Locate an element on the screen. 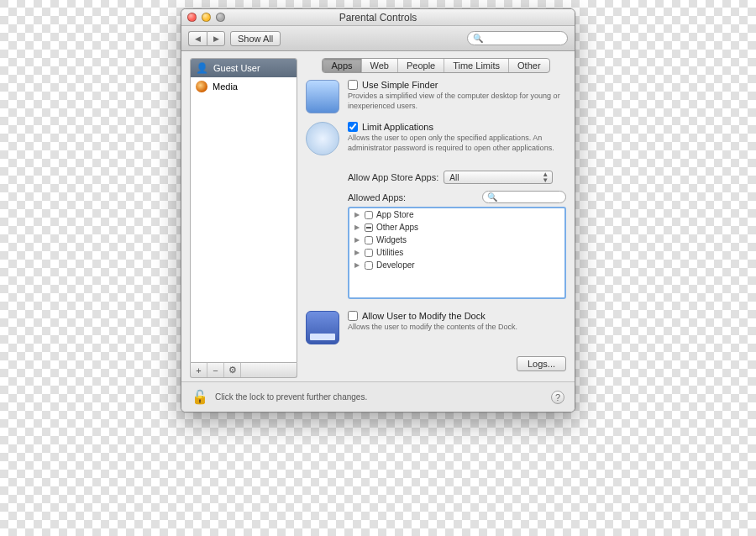 Image resolution: width=756 pixels, height=536 pixels. allowed-apps-list: ▶ App Store ▶ Other Apps ▶ Widgets is located at coordinates (457, 253).